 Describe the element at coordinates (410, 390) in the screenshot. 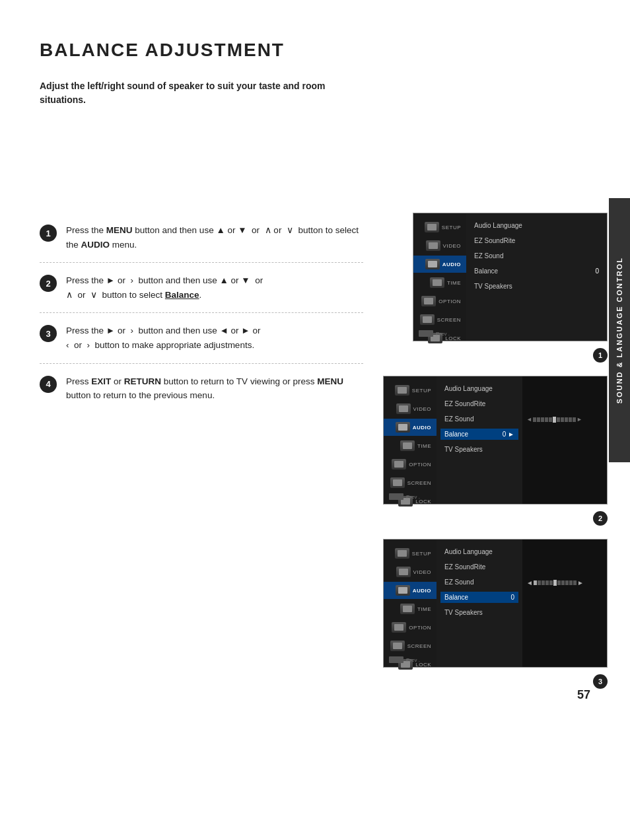

I see `menu-setup-2: SETUP` at that location.